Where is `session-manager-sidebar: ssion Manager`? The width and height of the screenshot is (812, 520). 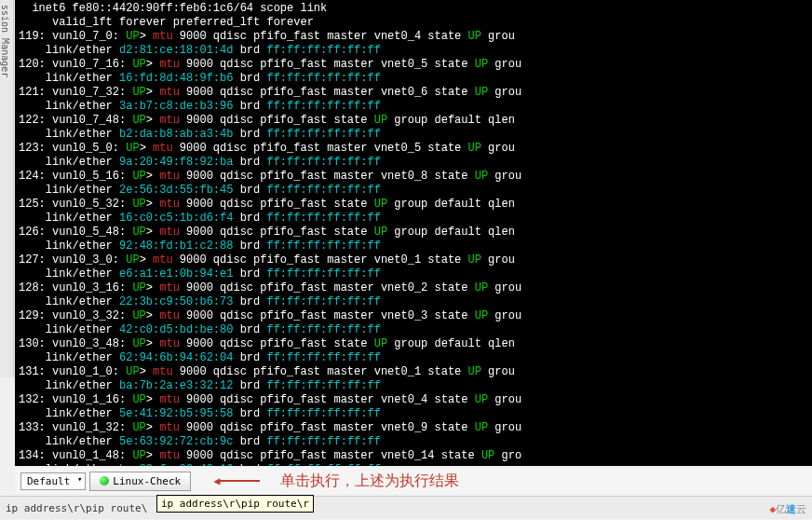
session-manager-sidebar: ssion Manager is located at coordinates (7, 188).